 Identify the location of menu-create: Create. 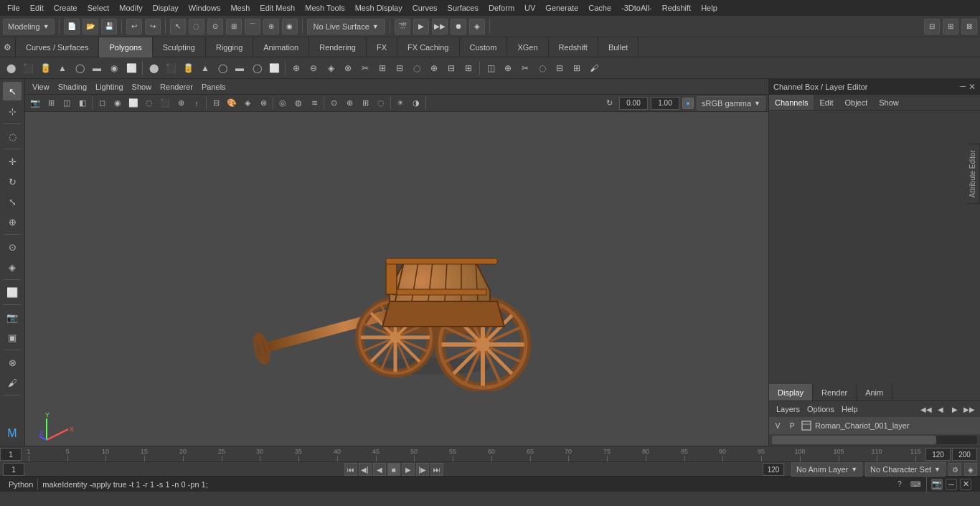
(66, 8).